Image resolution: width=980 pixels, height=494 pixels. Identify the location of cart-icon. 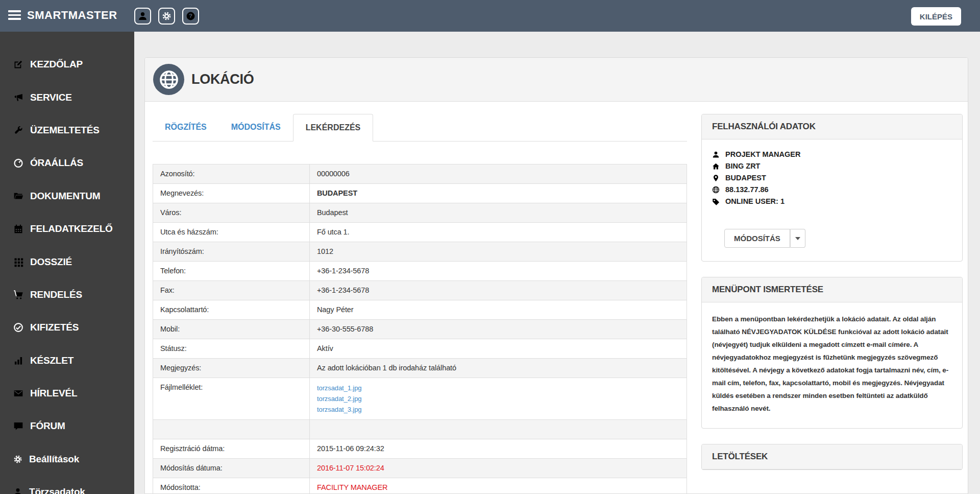
(18, 295).